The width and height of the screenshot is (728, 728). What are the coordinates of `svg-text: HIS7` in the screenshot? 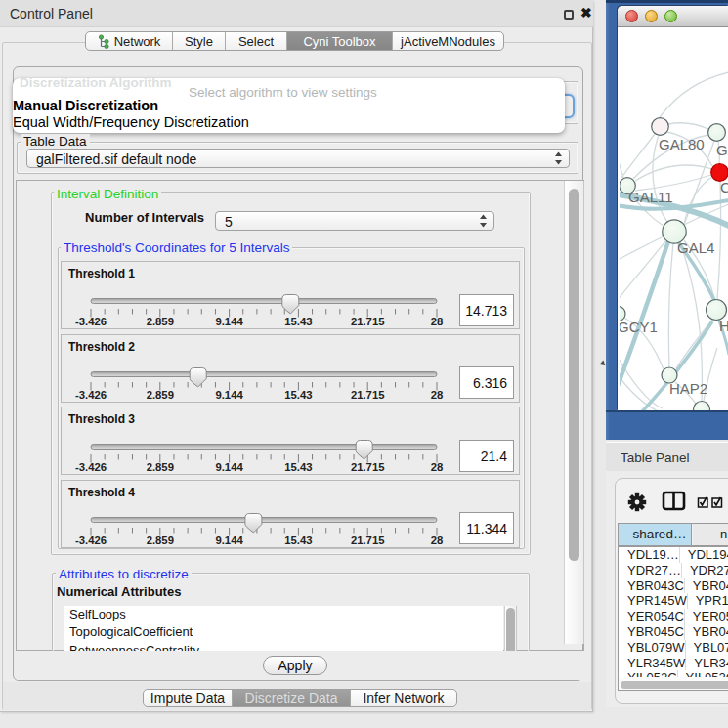 It's located at (723, 326).